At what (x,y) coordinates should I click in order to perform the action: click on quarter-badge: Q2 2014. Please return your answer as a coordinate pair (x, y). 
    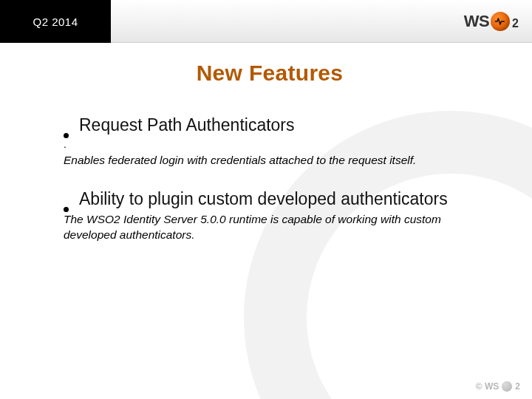
    Looking at the image, I should click on (55, 21).